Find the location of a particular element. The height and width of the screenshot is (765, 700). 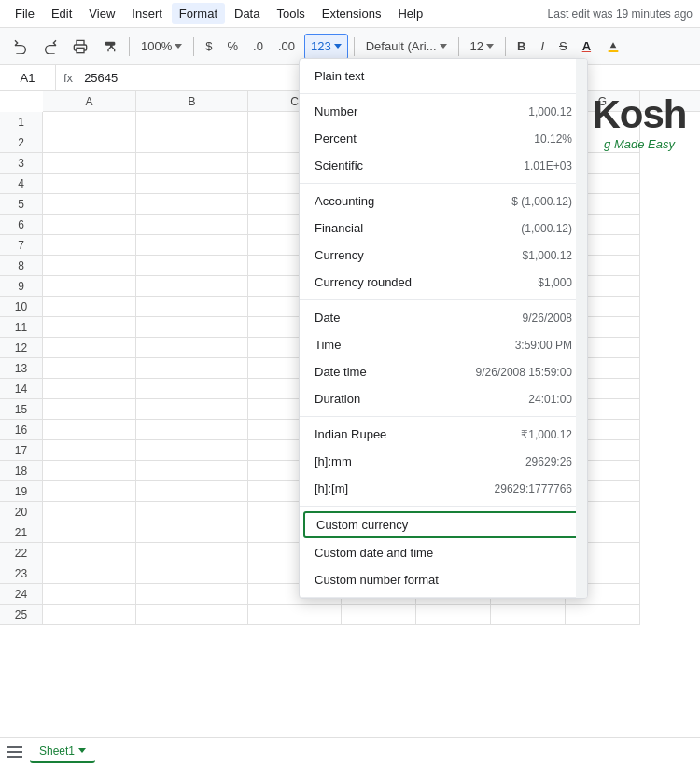

row-num-1: 1 is located at coordinates (21, 122).